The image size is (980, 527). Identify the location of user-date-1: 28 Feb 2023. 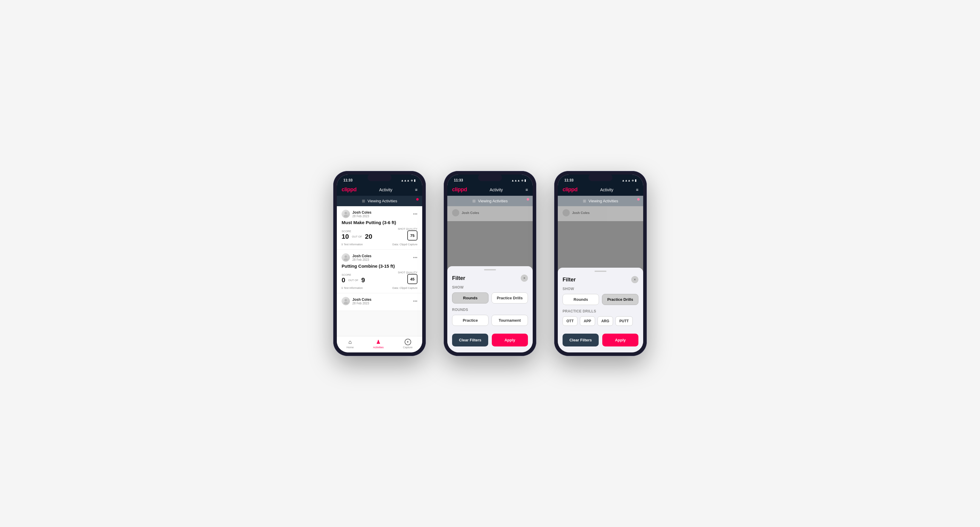
(362, 216).